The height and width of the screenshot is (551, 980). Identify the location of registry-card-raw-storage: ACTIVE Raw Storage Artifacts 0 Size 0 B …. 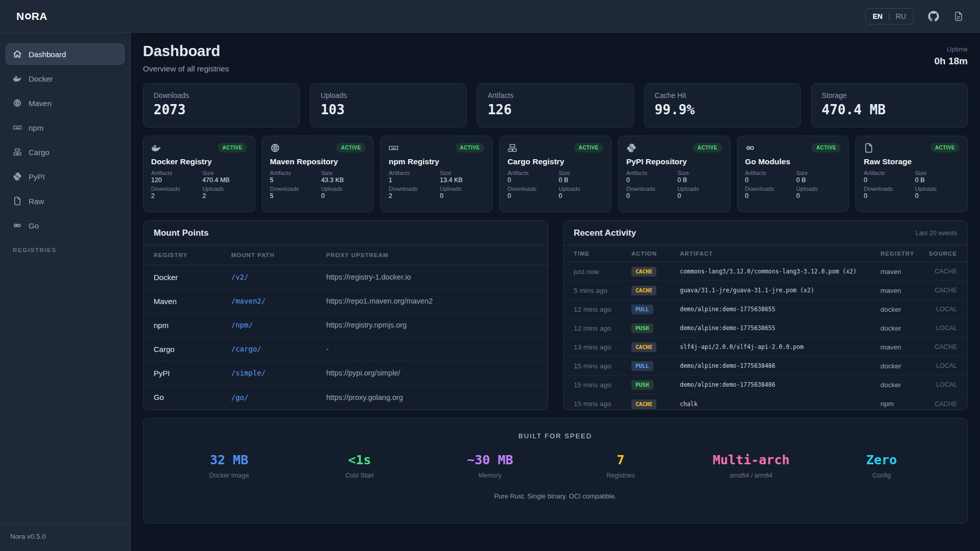
(912, 174).